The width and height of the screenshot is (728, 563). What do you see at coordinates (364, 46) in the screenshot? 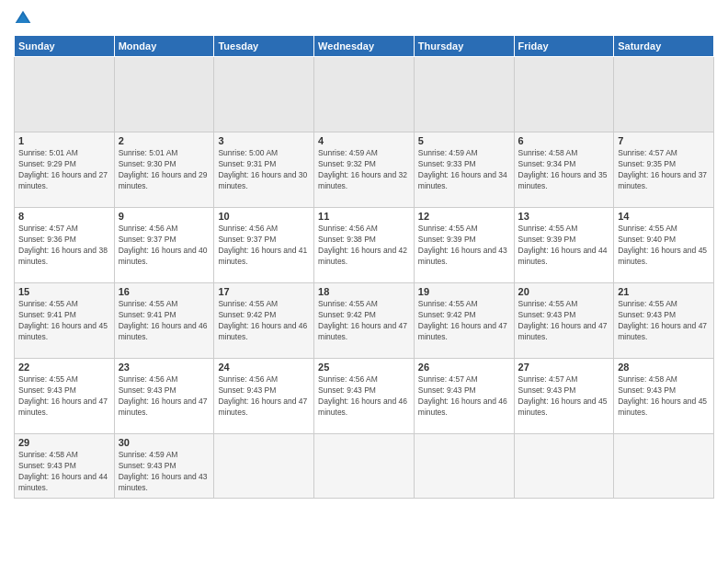
I see `col-wednesday: Wednesday` at bounding box center [364, 46].